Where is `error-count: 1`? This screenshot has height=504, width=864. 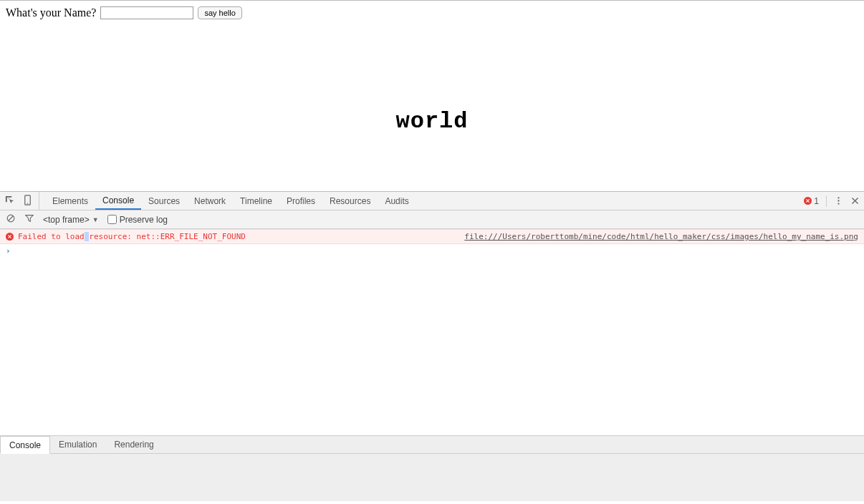
error-count: 1 is located at coordinates (817, 201).